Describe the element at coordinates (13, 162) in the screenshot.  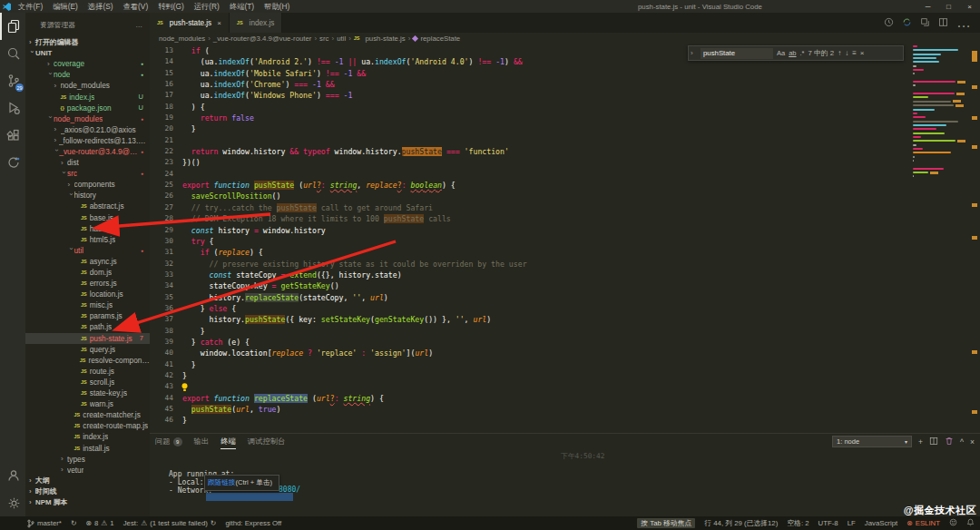
I see `remote-sync-icon` at that location.